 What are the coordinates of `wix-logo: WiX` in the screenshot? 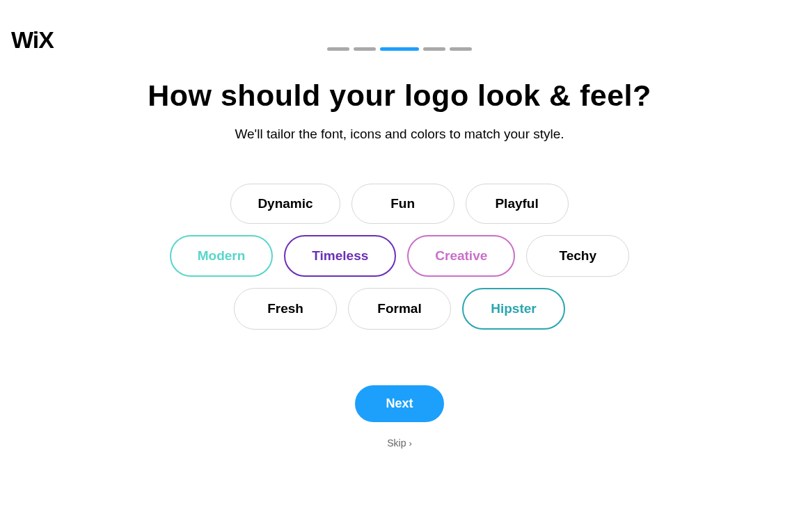 It's located at (32, 40).